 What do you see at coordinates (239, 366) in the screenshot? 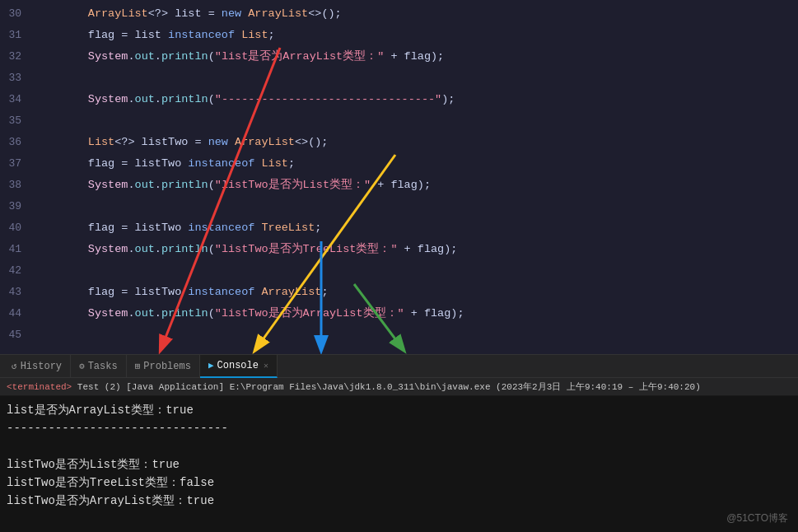
I see `tab-console: ▶ Console ✕` at bounding box center [239, 366].